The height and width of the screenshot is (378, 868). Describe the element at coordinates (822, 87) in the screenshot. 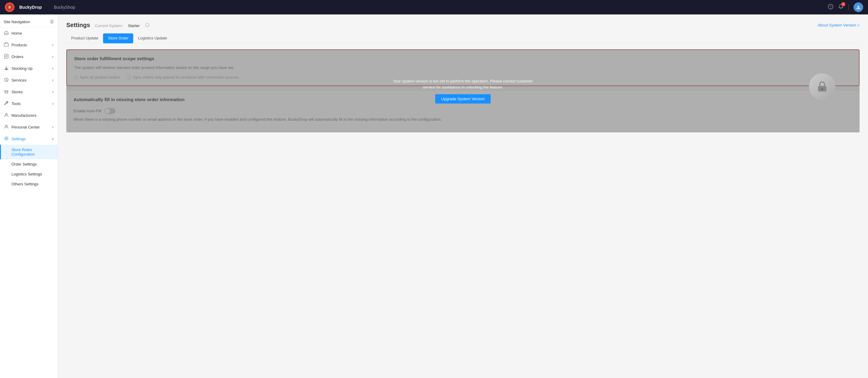

I see `lock-icon-container` at that location.